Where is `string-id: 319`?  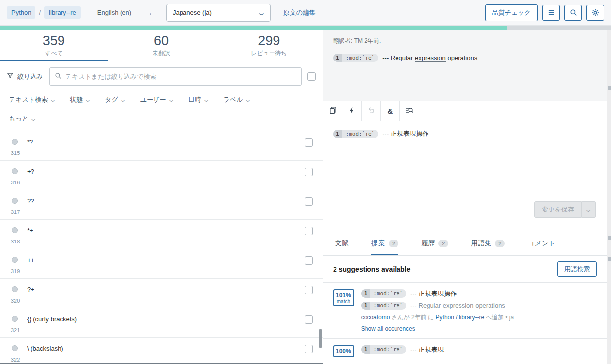
string-id: 319 is located at coordinates (15, 271).